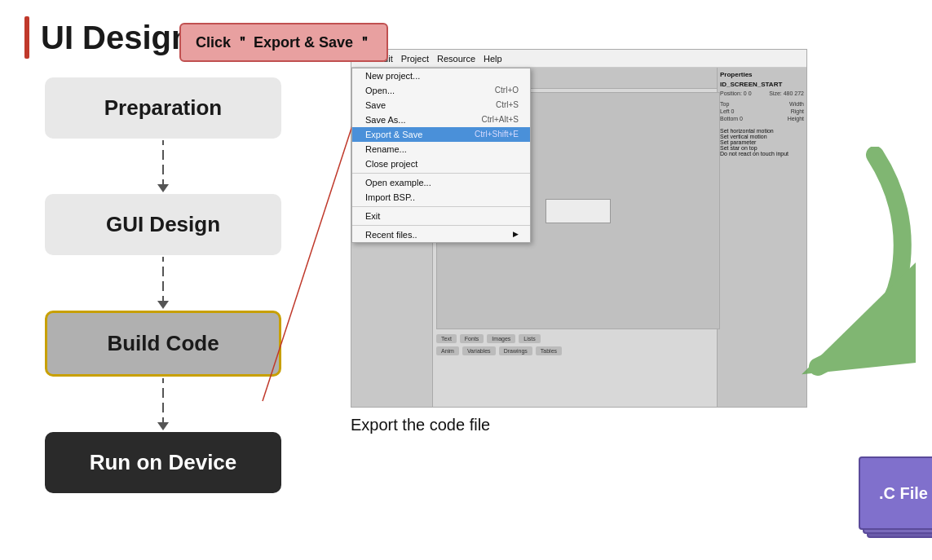 The width and height of the screenshot is (932, 560). Describe the element at coordinates (441, 105) in the screenshot. I see `dropdown-save: Save Ctrl+S` at that location.